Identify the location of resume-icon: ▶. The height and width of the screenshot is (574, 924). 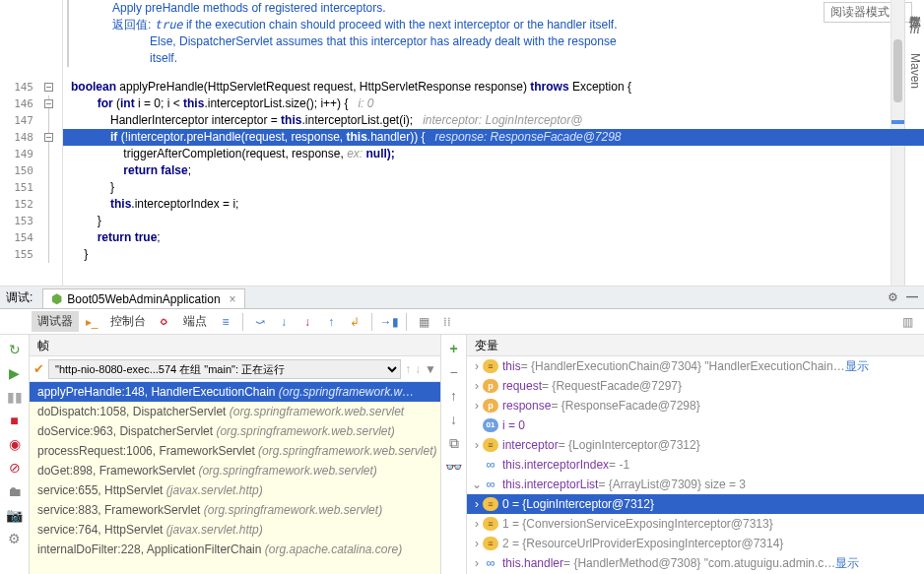
(15, 373).